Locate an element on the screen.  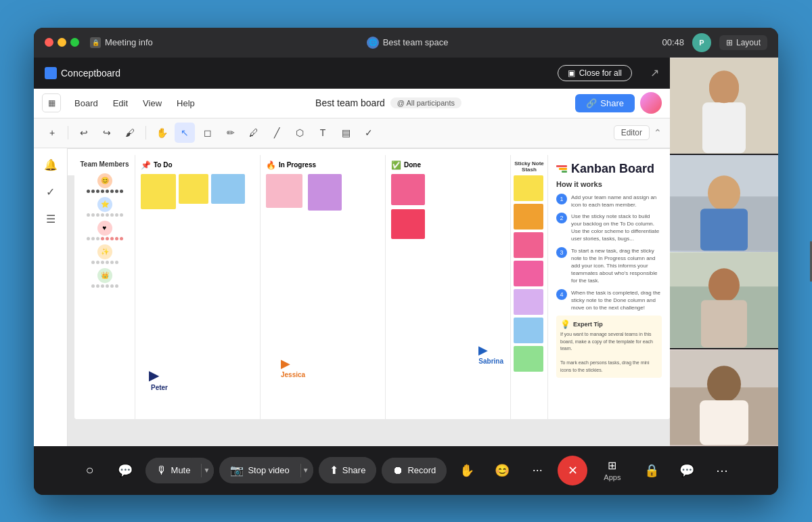
layout-icon: ⊞ is located at coordinates (729, 43).